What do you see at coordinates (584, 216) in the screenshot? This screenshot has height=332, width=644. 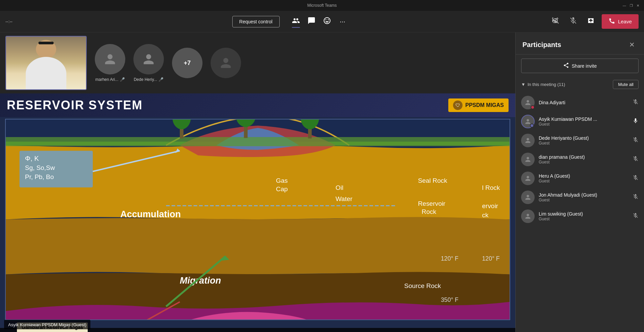 I see `participant-info-lim: Lim suwiking (Guest) Guest` at bounding box center [584, 216].